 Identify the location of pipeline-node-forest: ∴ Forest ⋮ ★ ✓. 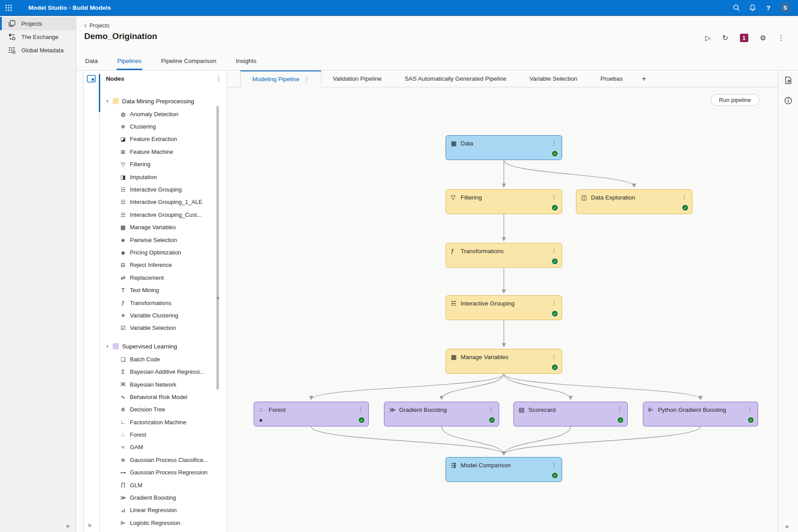
(311, 414).